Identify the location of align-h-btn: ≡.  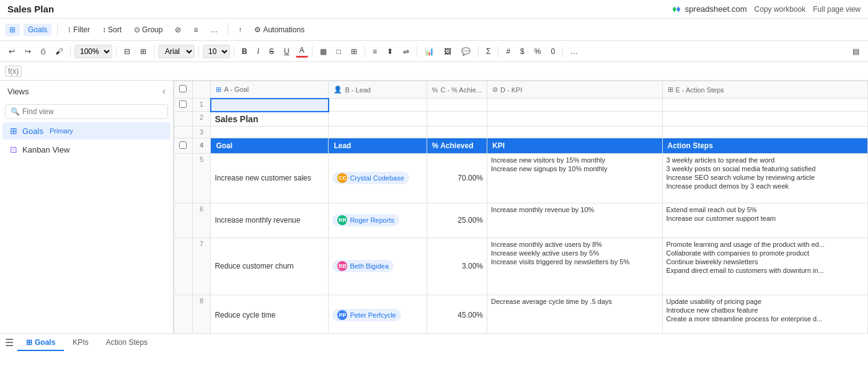
(374, 51).